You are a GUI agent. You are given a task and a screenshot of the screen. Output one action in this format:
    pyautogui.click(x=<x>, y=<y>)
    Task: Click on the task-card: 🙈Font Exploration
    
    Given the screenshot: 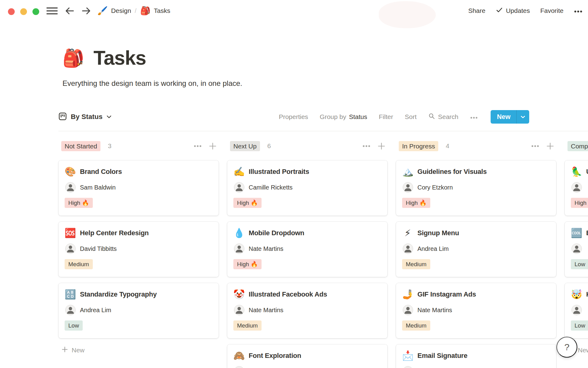 What is the action you would take?
    pyautogui.click(x=307, y=356)
    